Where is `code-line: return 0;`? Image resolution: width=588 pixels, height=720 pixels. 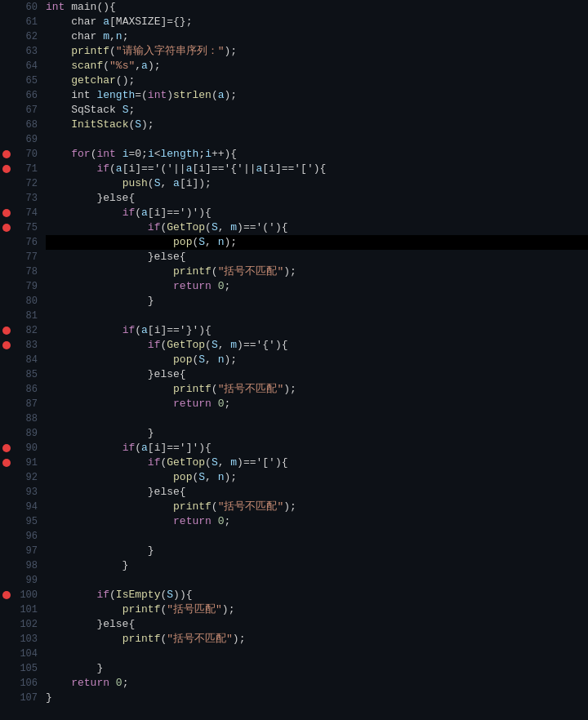
code-line: return 0; is located at coordinates (317, 287).